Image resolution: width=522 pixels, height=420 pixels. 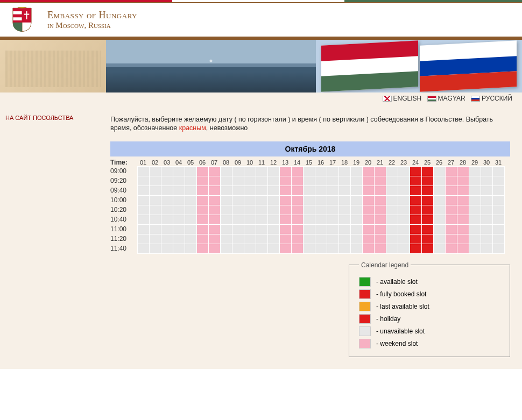 What do you see at coordinates (365, 319) in the screenshot?
I see `legend-swatch-holiday` at bounding box center [365, 319].